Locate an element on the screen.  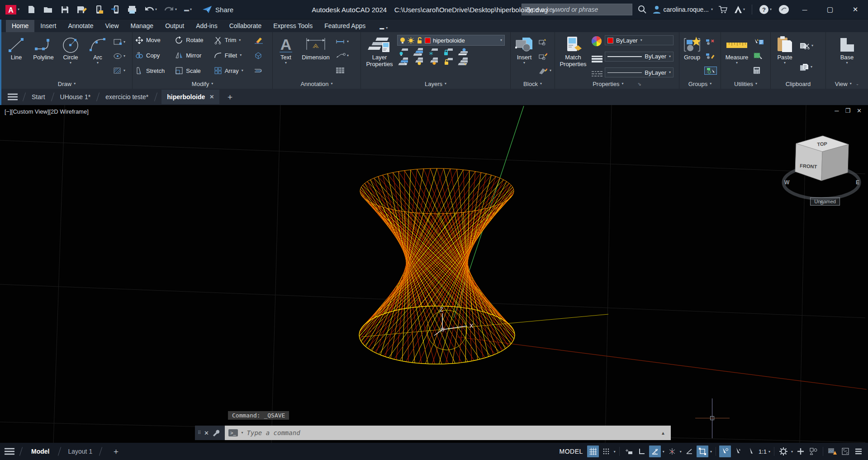
app-menu-button: A ▾ is located at coordinates (12, 10).